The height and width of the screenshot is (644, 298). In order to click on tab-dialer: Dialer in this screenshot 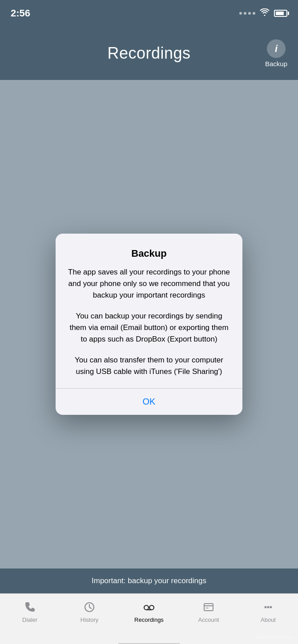, I will do `click(30, 611)`.